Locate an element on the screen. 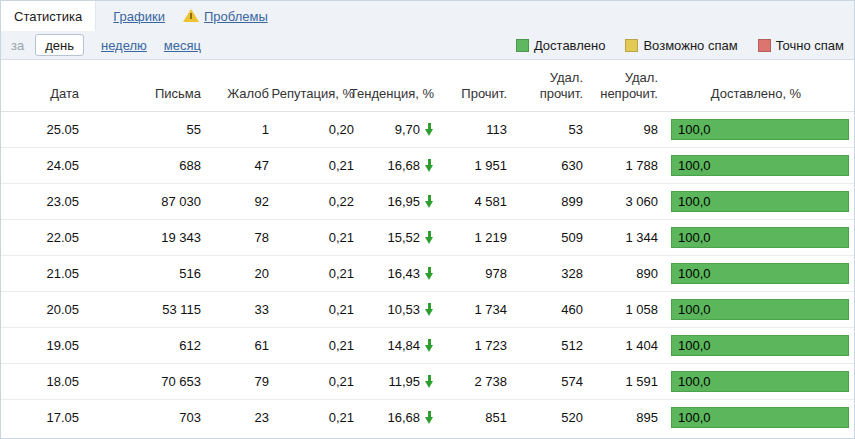 This screenshot has width=855, height=439. header-deleted-read: Удал. прочит. is located at coordinates (545, 86).